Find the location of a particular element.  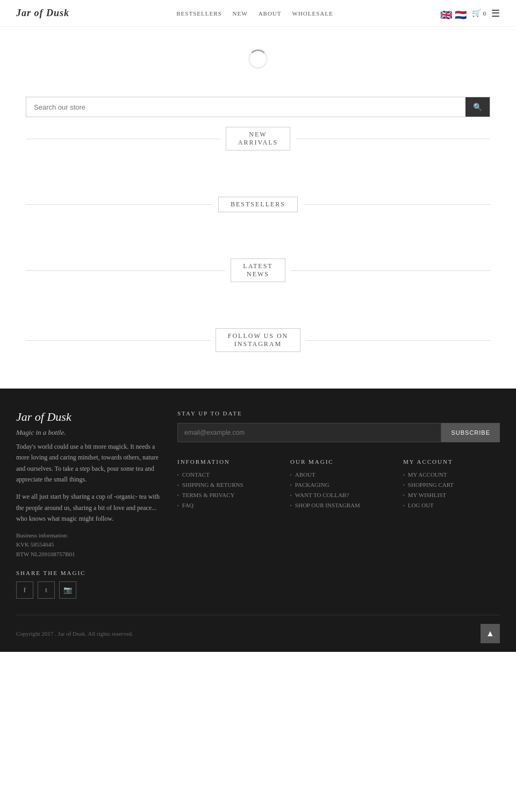

search-input is located at coordinates (246, 107).